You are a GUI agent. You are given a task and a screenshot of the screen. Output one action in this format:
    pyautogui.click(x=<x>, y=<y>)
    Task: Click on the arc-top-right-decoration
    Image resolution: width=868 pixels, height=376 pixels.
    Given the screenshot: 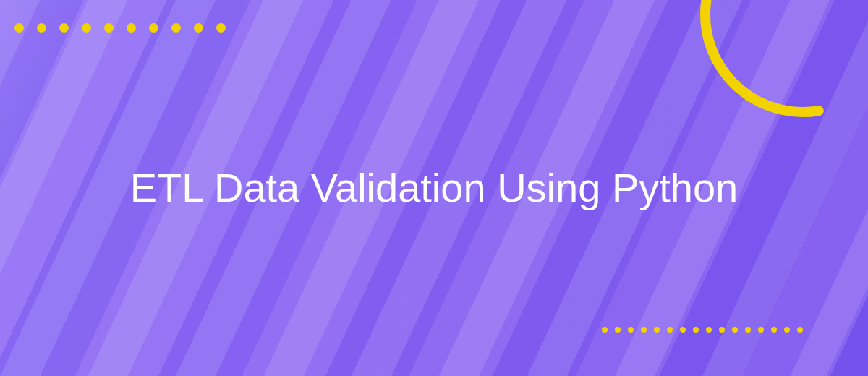 What is the action you would take?
    pyautogui.click(x=781, y=61)
    